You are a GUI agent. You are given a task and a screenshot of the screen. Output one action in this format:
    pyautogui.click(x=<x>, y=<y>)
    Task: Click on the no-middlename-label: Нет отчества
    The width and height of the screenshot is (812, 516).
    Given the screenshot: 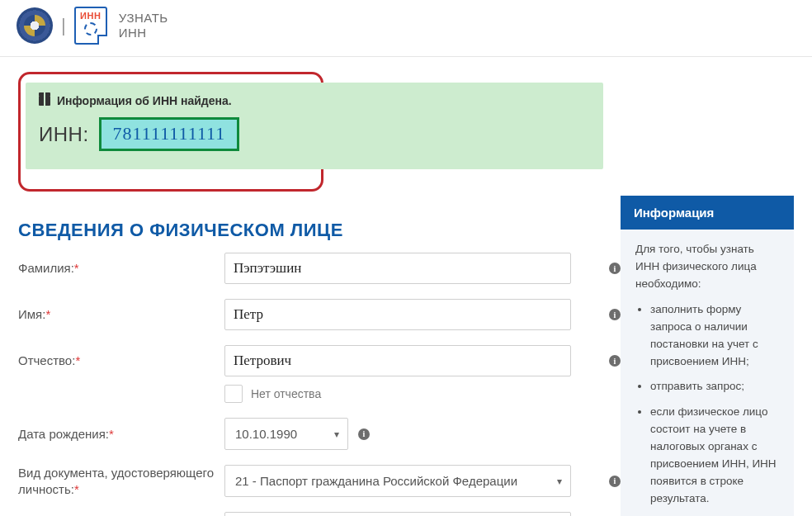 What is the action you would take?
    pyautogui.click(x=286, y=394)
    